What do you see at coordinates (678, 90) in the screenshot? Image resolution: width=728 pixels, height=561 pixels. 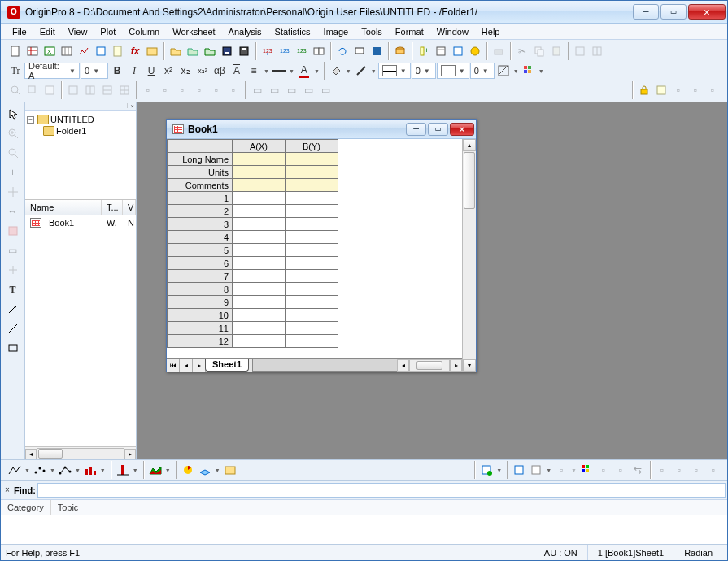 I see `copy-fmt-icon: ▫` at bounding box center [678, 90].